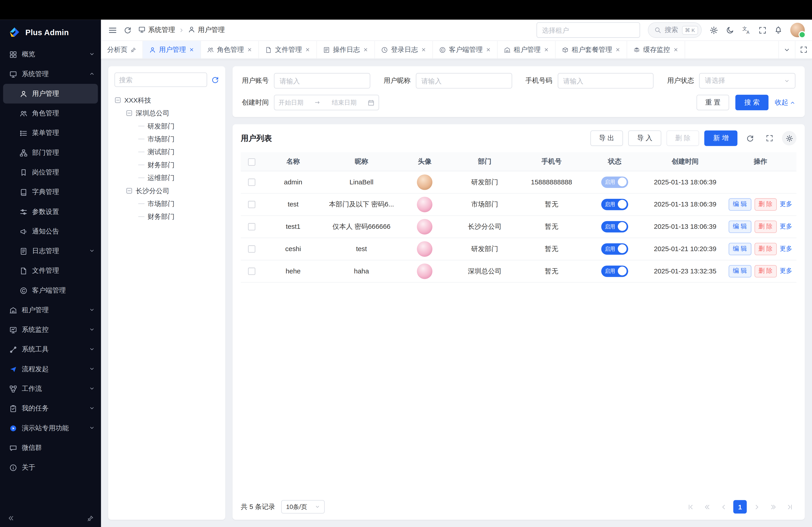  Describe the element at coordinates (50, 271) in the screenshot. I see `sidebar-item-files: 文件管理` at that location.